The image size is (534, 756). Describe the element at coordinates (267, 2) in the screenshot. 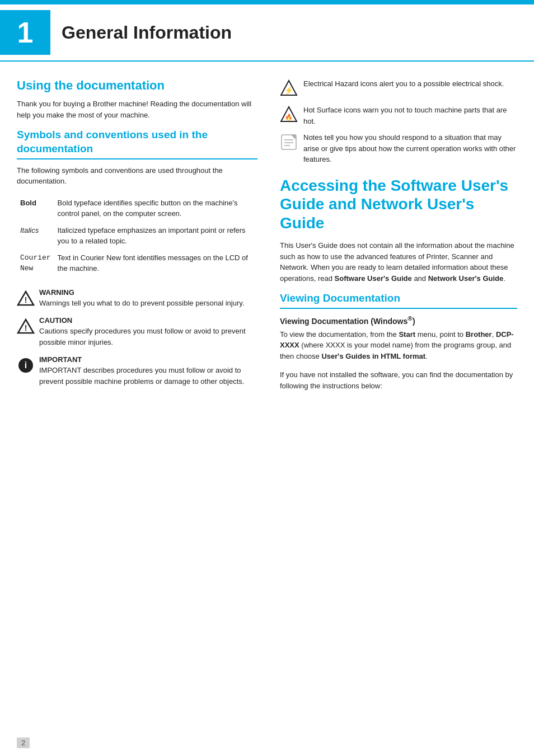

I see `top-accent-strip` at that location.